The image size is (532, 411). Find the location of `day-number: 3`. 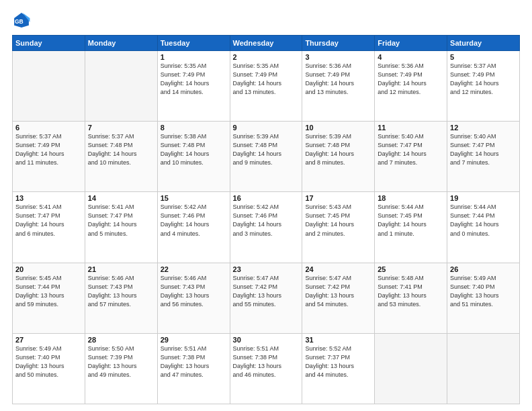

day-number: 3 is located at coordinates (339, 57).